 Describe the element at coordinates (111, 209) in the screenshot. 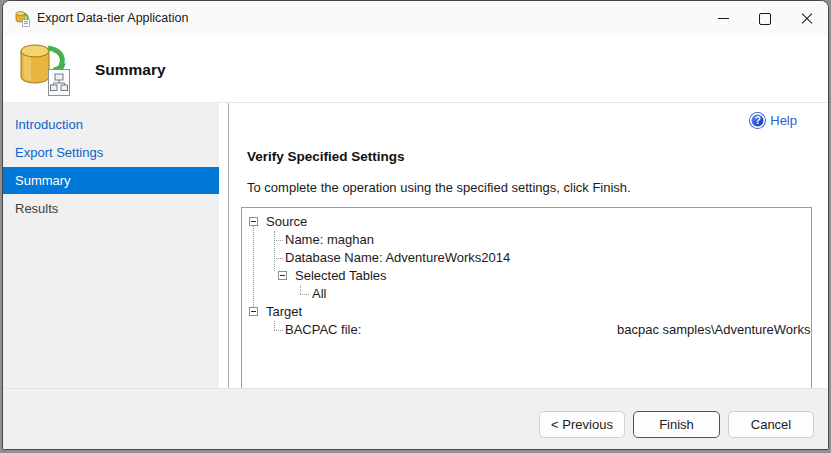

I see `sidebar-item-results: Results` at that location.